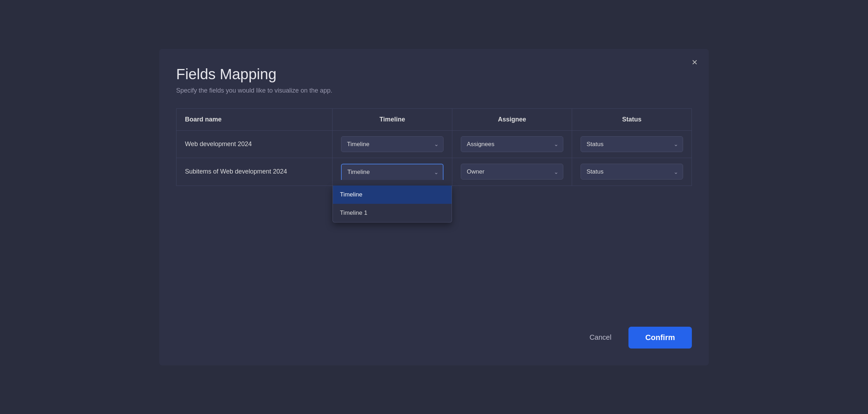  What do you see at coordinates (632, 144) in the screenshot?
I see `status-dropdown-cell-1: Status ⌄` at bounding box center [632, 144].